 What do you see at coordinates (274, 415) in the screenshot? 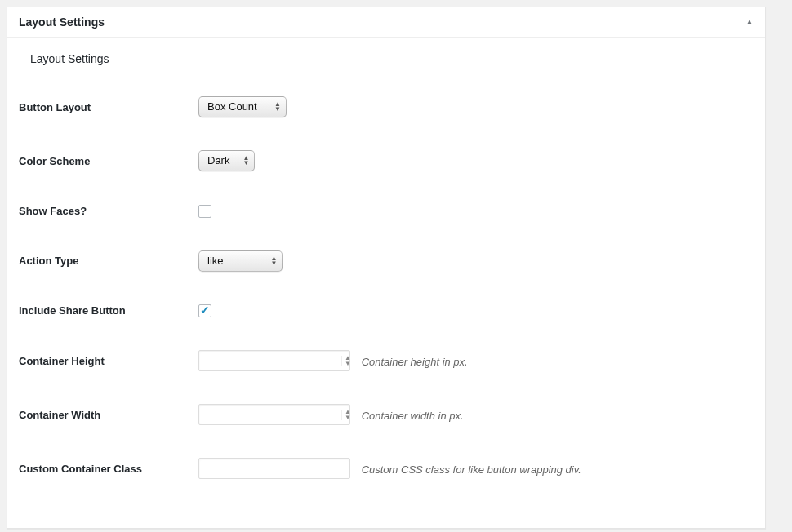
I see `container-width-input-wrap: ▲▼` at bounding box center [274, 415].